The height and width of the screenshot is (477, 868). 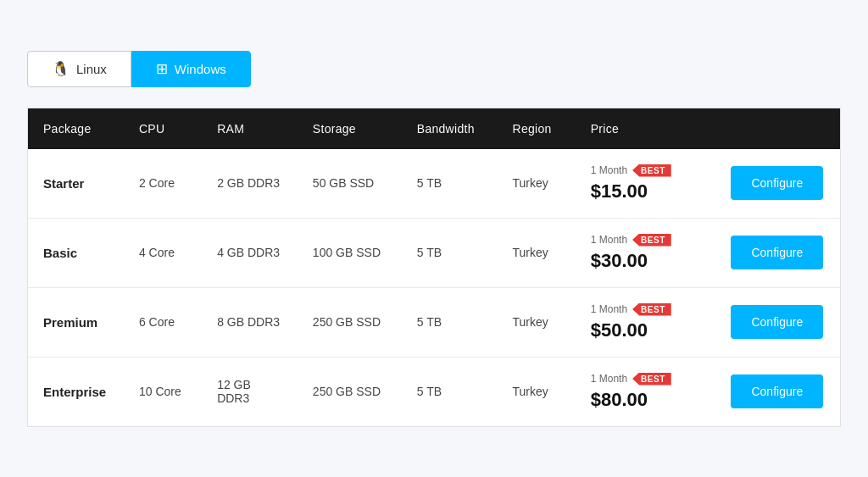 What do you see at coordinates (652, 310) in the screenshot?
I see `best-badge-2: BEST` at bounding box center [652, 310].